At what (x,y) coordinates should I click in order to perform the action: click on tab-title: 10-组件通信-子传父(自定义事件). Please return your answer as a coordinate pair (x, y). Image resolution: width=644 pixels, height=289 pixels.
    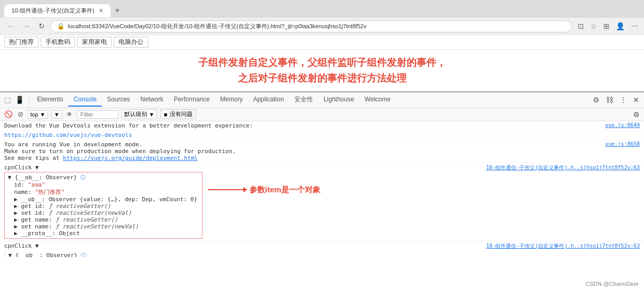
    Looking at the image, I should click on (53, 10).